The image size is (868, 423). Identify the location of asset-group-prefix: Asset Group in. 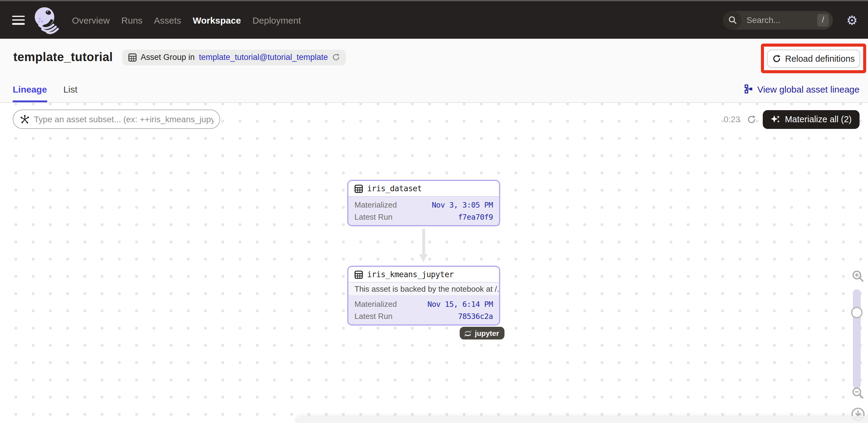
(168, 57).